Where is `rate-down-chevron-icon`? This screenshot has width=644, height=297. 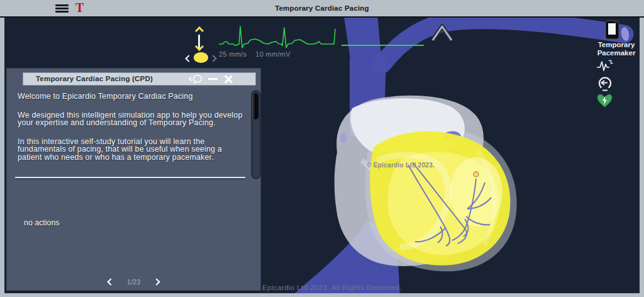 rate-down-chevron-icon is located at coordinates (199, 47).